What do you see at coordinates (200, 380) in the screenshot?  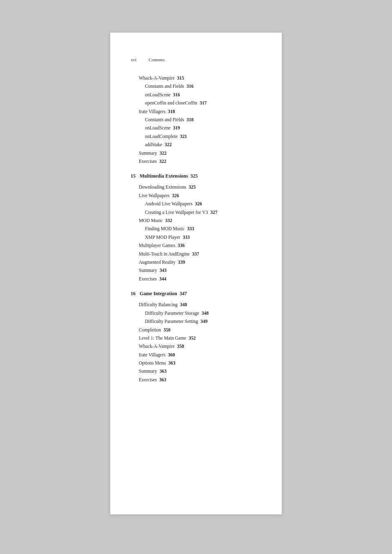 I see `list-item: Exercises 363` at bounding box center [200, 380].